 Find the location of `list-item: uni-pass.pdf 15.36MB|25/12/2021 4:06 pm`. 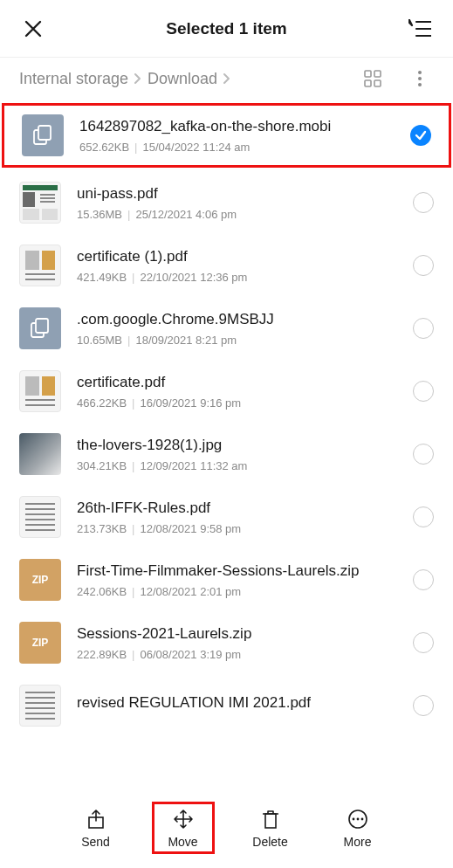

list-item: uni-pass.pdf 15.36MB|25/12/2021 4:06 pm is located at coordinates (227, 203).